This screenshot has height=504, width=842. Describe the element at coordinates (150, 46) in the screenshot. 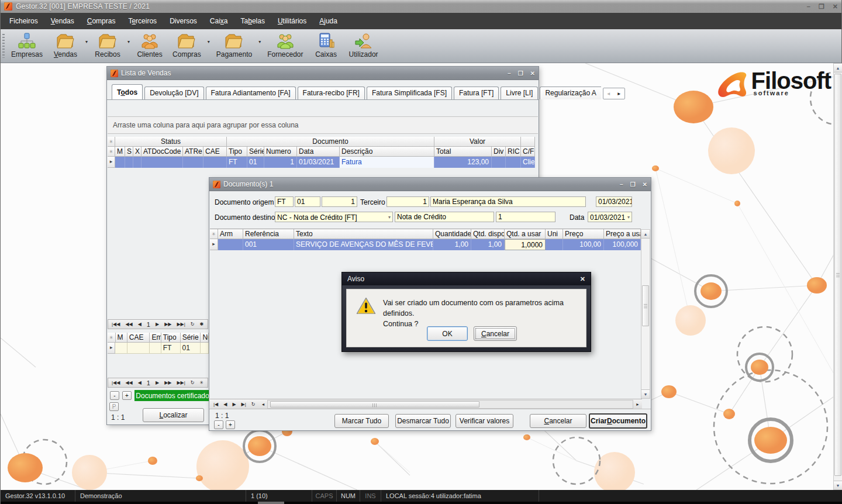

I see `toolbar-clientes-button: Clientes` at that location.